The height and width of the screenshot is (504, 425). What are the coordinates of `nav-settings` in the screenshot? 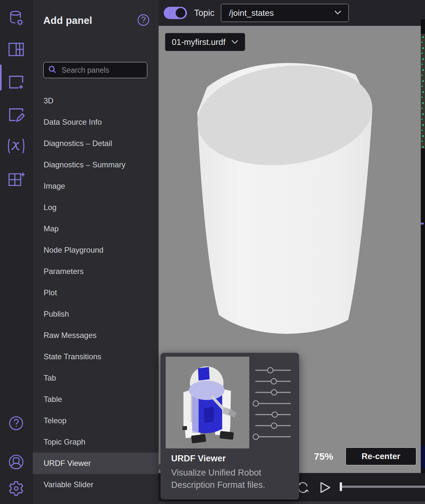 It's located at (16, 488).